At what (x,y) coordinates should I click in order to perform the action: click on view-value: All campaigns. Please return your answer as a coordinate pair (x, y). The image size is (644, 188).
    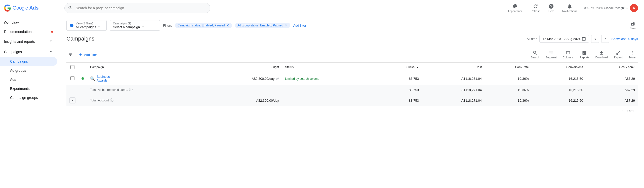
    Looking at the image, I should click on (89, 27).